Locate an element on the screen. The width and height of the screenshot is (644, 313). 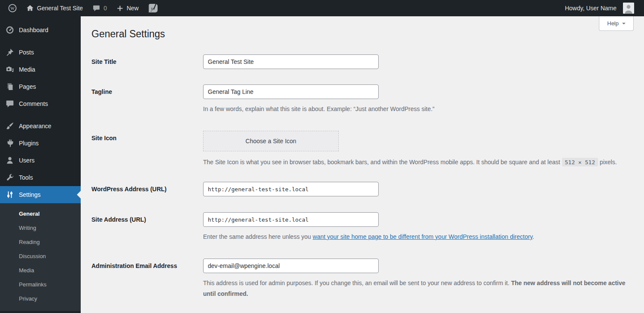
sidebar-item-dashboard: Dashboard is located at coordinates (40, 30).